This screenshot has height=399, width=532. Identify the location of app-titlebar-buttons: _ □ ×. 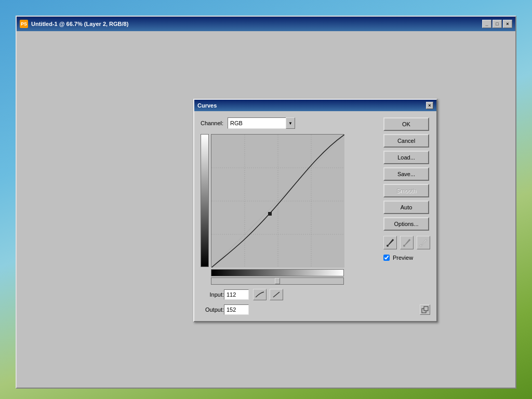
(497, 24).